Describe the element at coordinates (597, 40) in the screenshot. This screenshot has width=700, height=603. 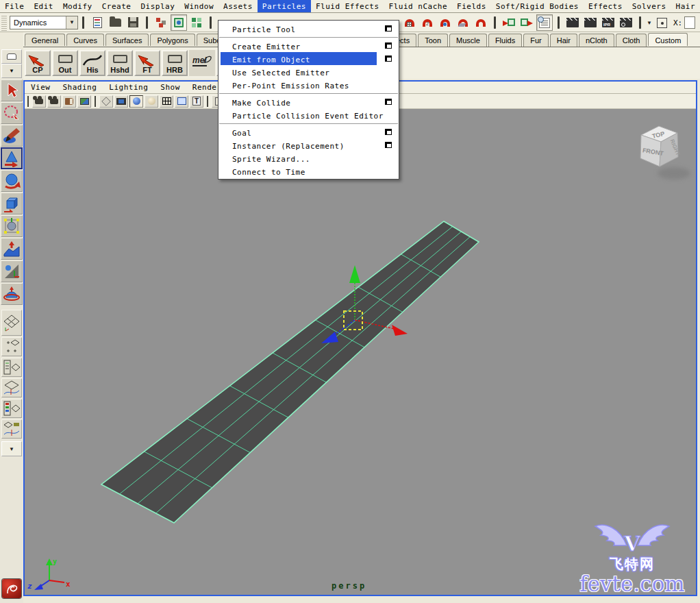
I see `shelf-tab-ncloth: nCloth` at that location.